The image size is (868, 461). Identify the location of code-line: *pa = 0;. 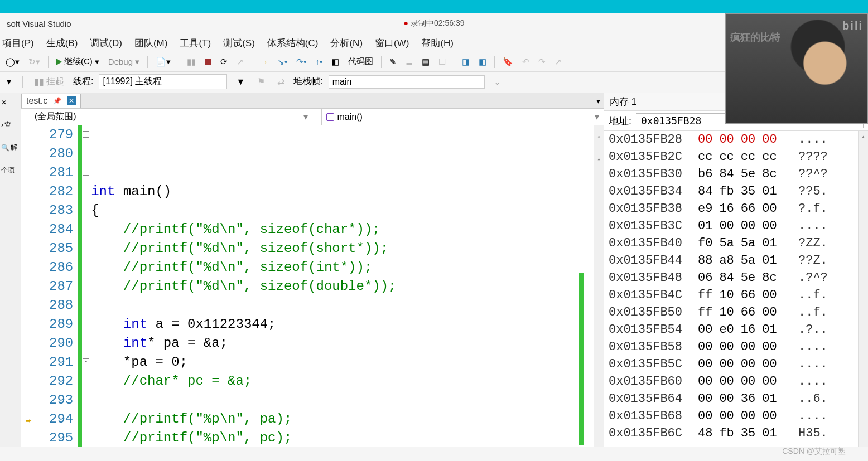
(343, 362).